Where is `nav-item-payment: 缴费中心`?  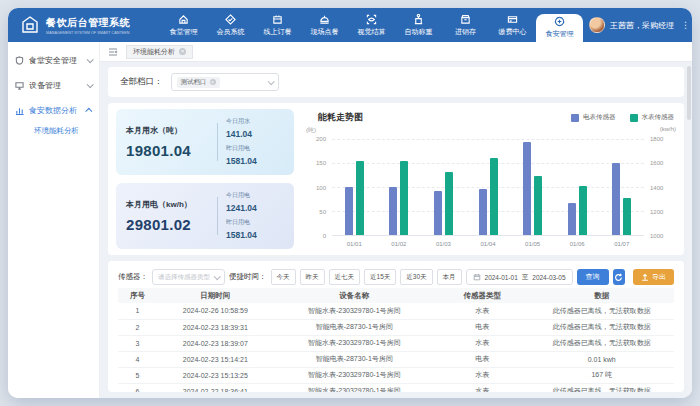
nav-item-payment: 缴费中心 is located at coordinates (512, 25).